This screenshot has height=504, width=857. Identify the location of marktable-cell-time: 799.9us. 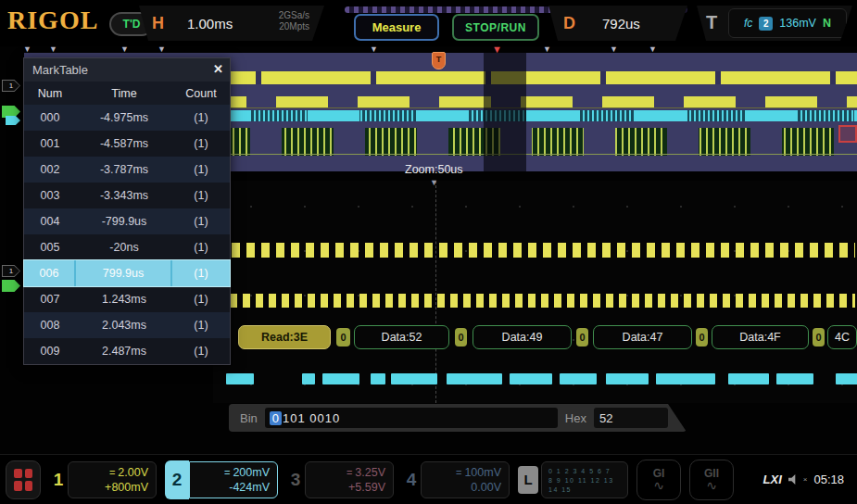
(124, 273).